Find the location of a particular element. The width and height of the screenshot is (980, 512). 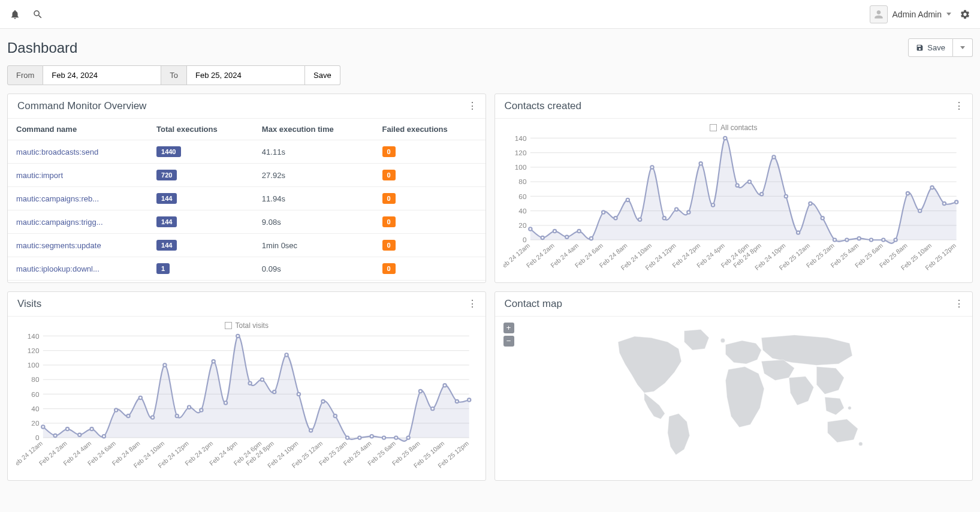

world-map is located at coordinates (734, 391).